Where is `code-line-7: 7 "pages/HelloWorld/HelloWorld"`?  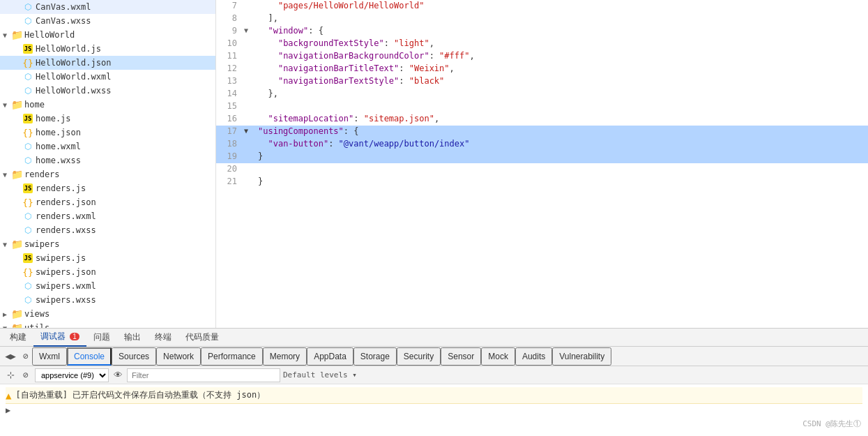
code-line-7: 7 "pages/HelloWorld/HelloWorld" is located at coordinates (542, 6).